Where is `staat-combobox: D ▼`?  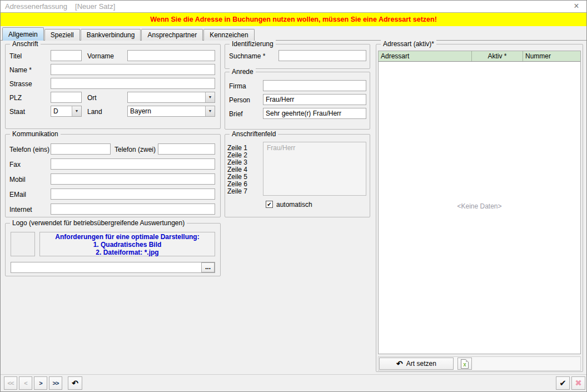 staat-combobox: D ▼ is located at coordinates (66, 111).